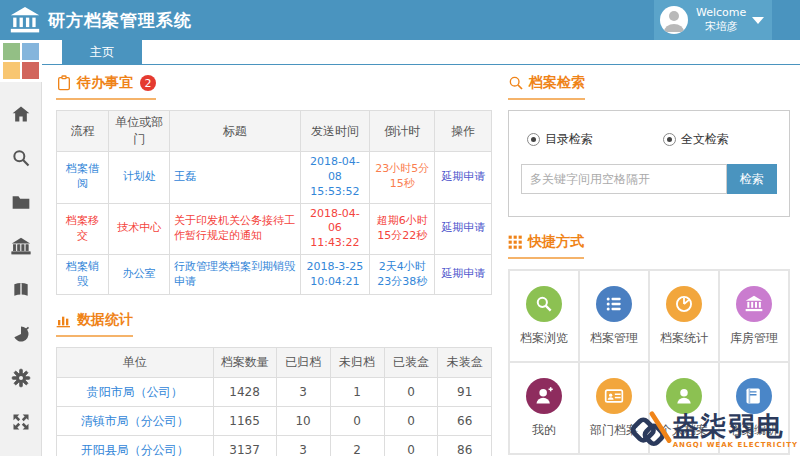 Image resolution: width=800 pixels, height=456 pixels. What do you see at coordinates (105, 83) in the screenshot?
I see `todo-title: 待办事宜` at bounding box center [105, 83].